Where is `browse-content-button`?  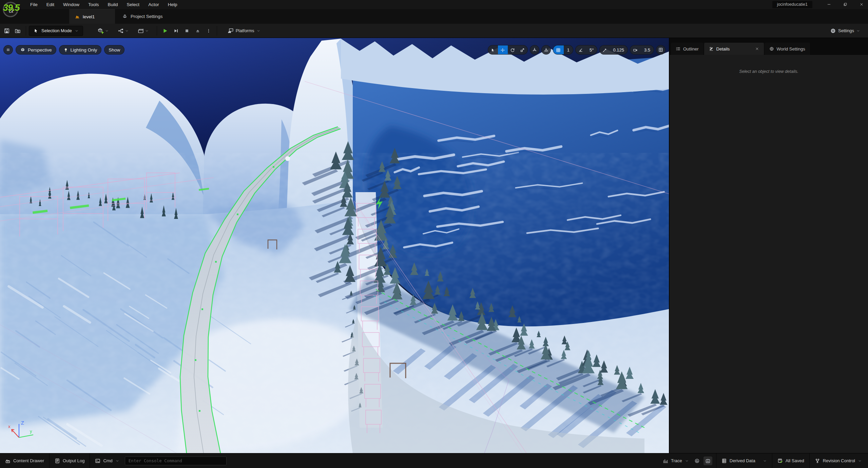 browse-content-button is located at coordinates (18, 31).